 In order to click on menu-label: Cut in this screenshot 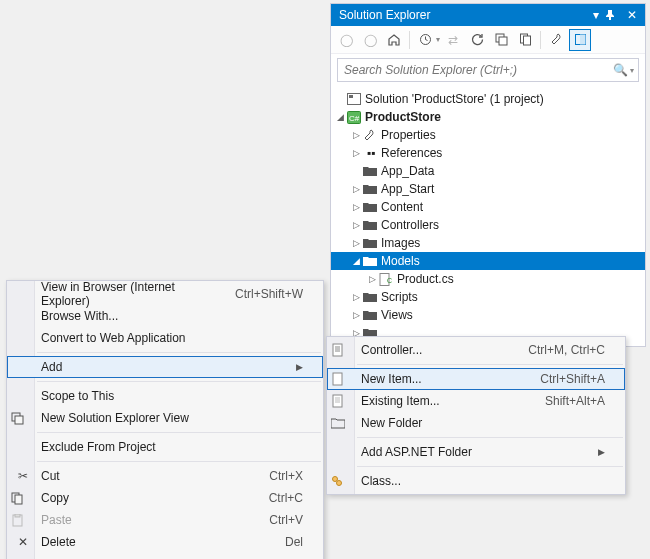, I will do `click(140, 476)`.